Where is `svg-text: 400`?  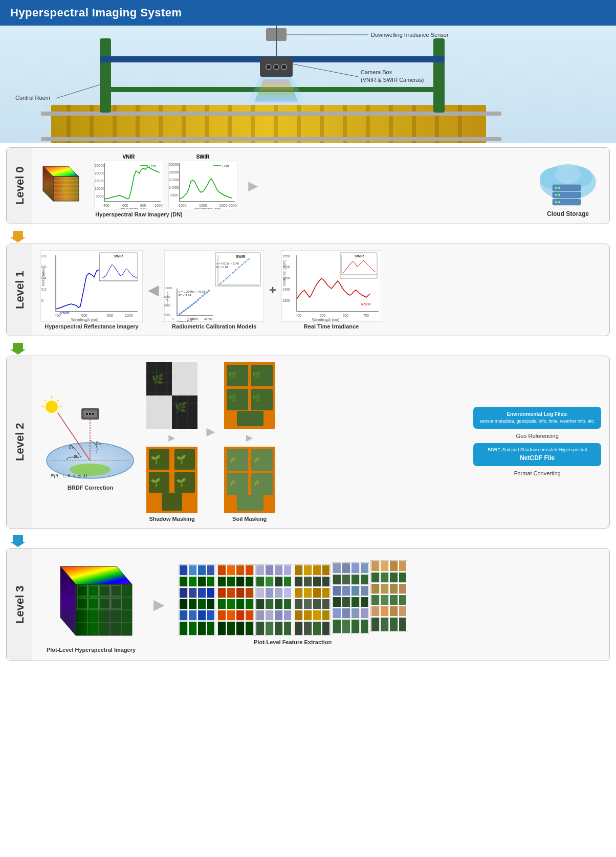
svg-text: 400 is located at coordinates (299, 315).